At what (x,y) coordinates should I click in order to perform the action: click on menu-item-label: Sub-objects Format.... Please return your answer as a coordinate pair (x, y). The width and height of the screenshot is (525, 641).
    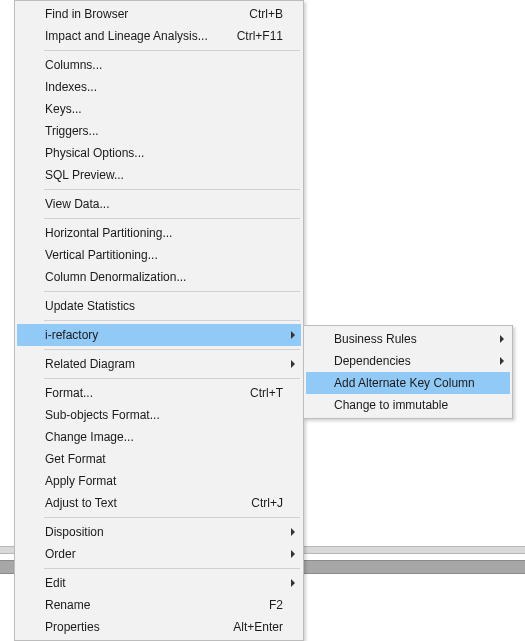
    Looking at the image, I should click on (164, 415).